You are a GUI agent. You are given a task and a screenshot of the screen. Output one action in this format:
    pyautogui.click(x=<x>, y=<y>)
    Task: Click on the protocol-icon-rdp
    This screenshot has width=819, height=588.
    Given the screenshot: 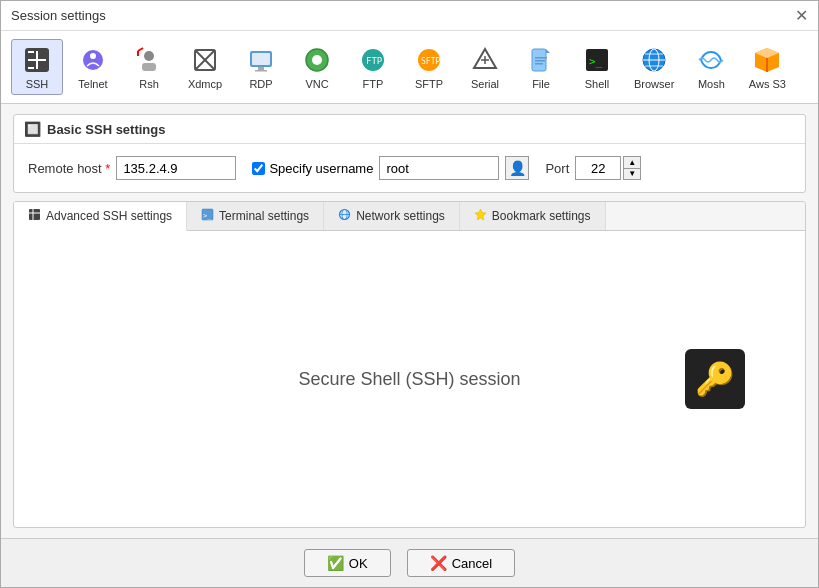 What is the action you would take?
    pyautogui.click(x=261, y=60)
    